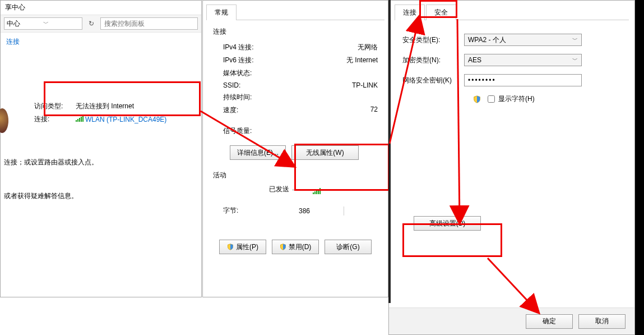 This screenshot has width=644, height=335. Describe the element at coordinates (101, 24) in the screenshot. I see `toolbar: 中心 ﹀ ↻` at that location.